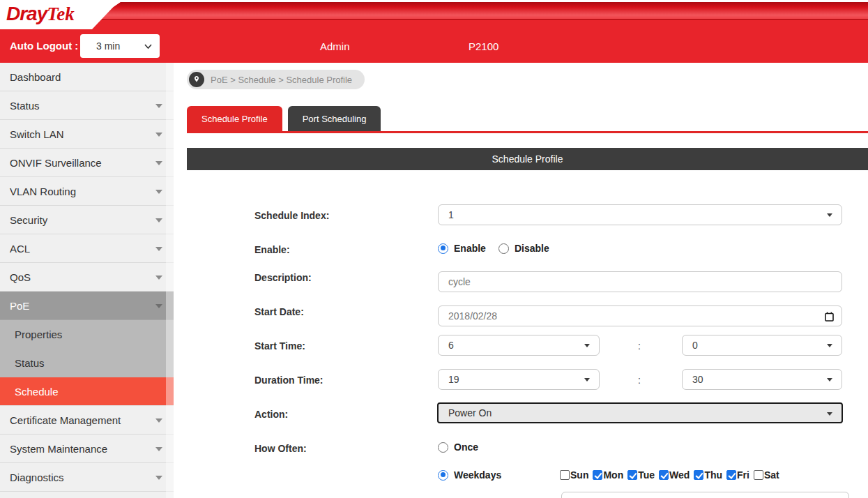  I want to click on weekdays-radio-label: Weekdays, so click(478, 475).